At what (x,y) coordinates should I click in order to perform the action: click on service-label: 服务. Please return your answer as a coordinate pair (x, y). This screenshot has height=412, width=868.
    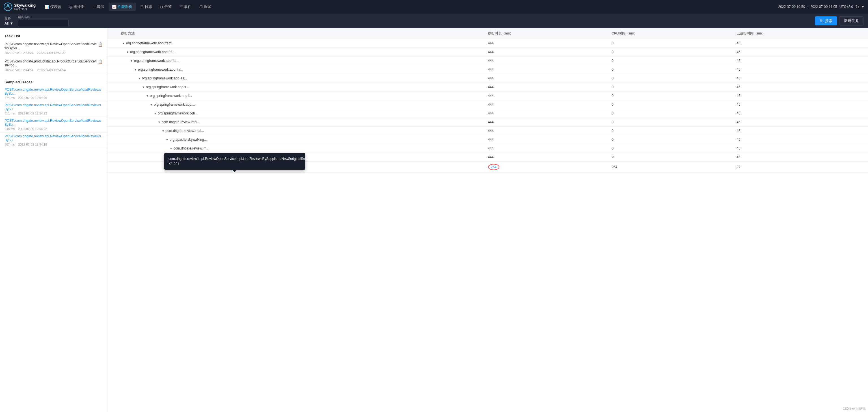
    Looking at the image, I should click on (9, 19).